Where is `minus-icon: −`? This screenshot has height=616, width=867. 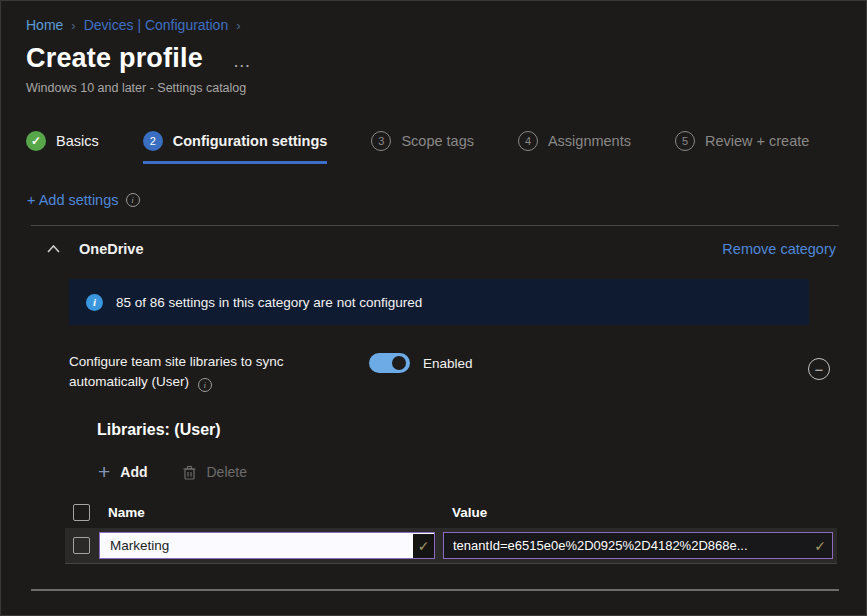 minus-icon: − is located at coordinates (820, 370).